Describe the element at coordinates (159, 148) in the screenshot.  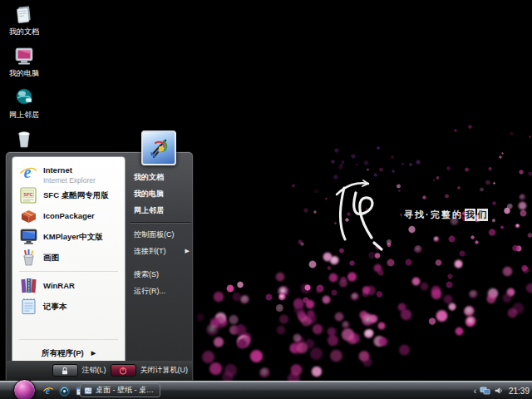
I see `user-avatar` at that location.